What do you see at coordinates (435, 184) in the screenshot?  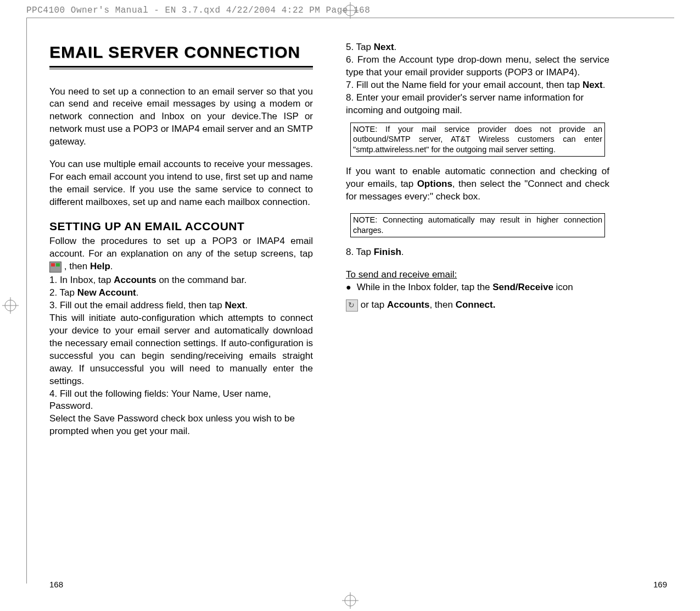 I see `options-label: Options` at bounding box center [435, 184].